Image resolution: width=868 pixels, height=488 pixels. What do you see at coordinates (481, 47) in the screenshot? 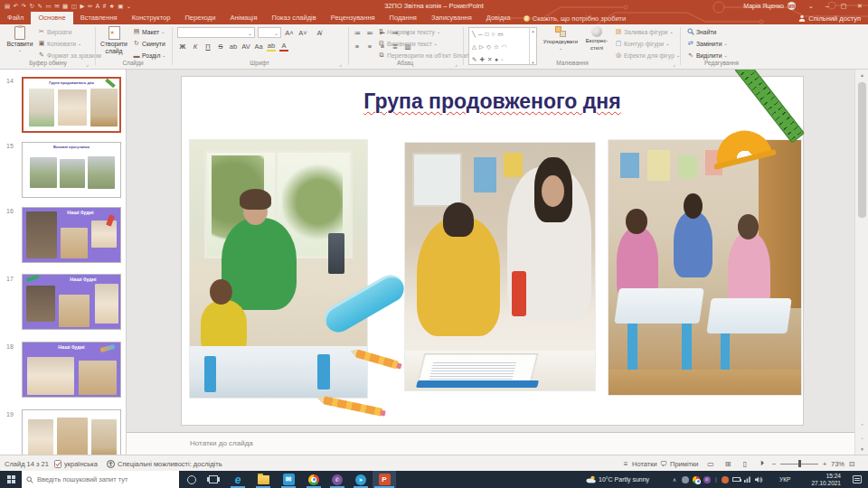
I see `shape-arrow-icon: ▷` at bounding box center [481, 47].